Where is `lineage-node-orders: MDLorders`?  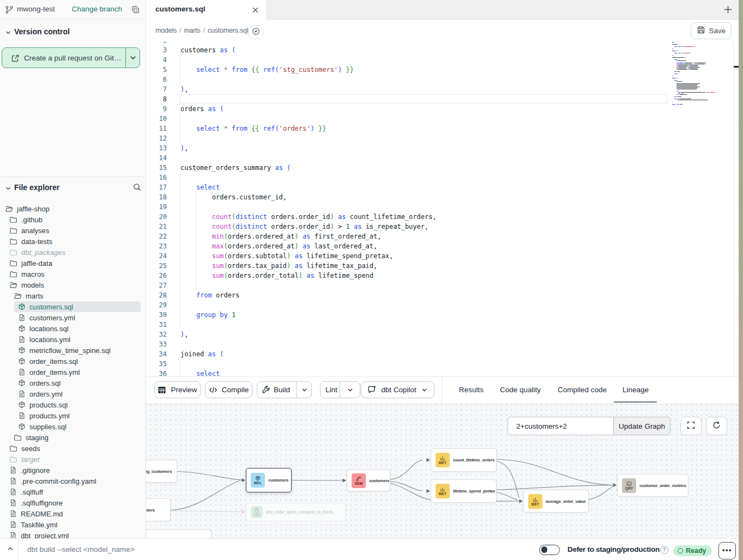
lineage-node-orders: MDLorders is located at coordinates (158, 510).